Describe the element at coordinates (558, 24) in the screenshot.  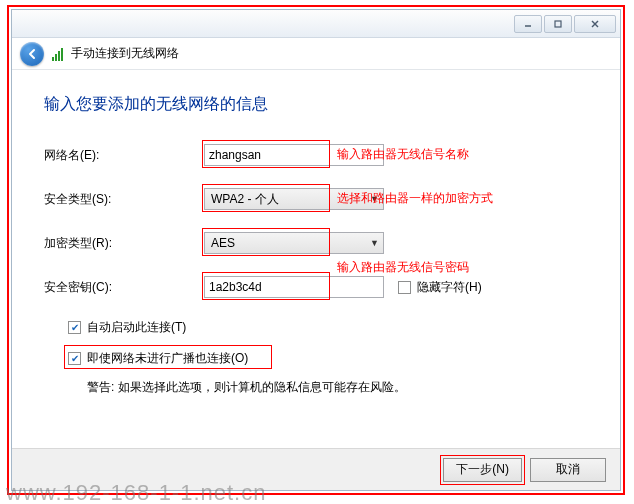
I see `maximize-button` at that location.